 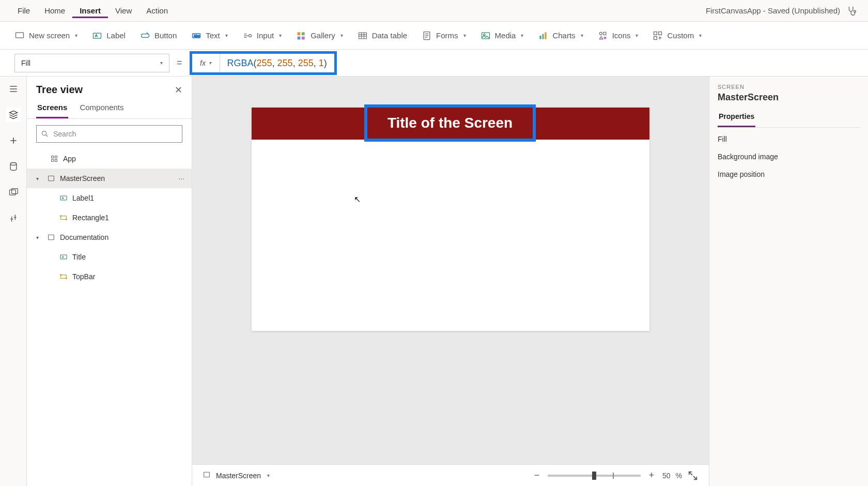 What do you see at coordinates (110, 178) in the screenshot?
I see `tree-item-masterscreen: ▾ MasterScreen ···` at bounding box center [110, 178].